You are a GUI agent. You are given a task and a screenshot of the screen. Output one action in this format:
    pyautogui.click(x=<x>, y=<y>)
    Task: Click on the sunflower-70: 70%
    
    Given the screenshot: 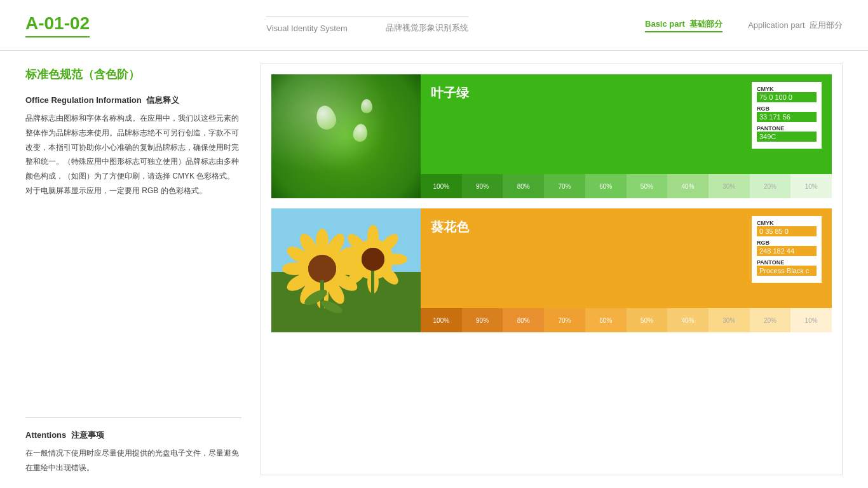 What is the action you would take?
    pyautogui.click(x=564, y=320)
    